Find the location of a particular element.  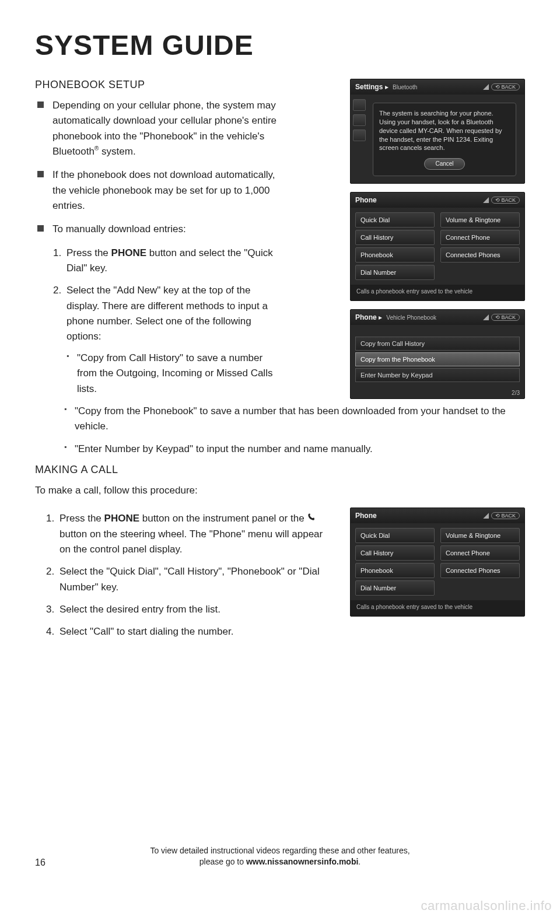

bullet-list: Depending on your cellular phone, the sy… is located at coordinates (158, 168).